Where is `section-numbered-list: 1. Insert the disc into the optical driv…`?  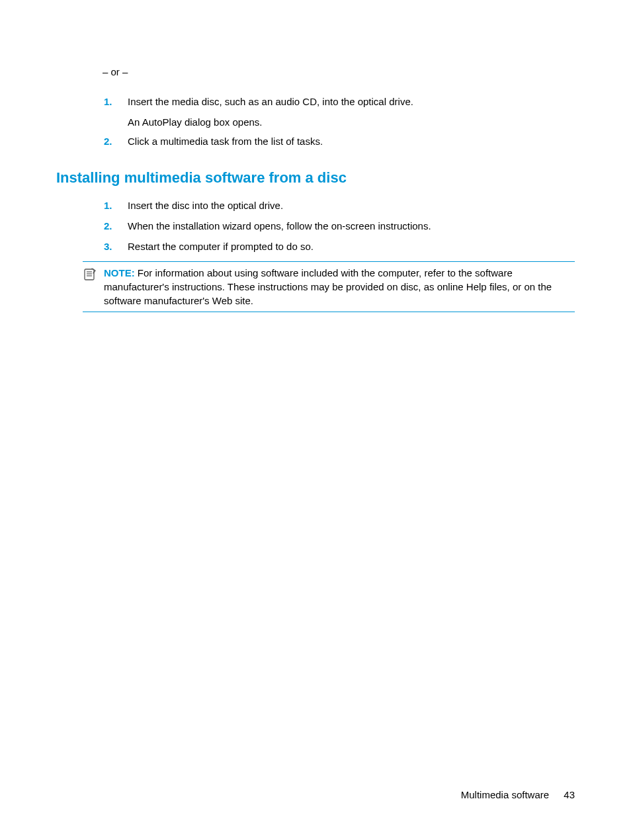 section-numbered-list: 1. Insert the disc into the optical driv… is located at coordinates (339, 226).